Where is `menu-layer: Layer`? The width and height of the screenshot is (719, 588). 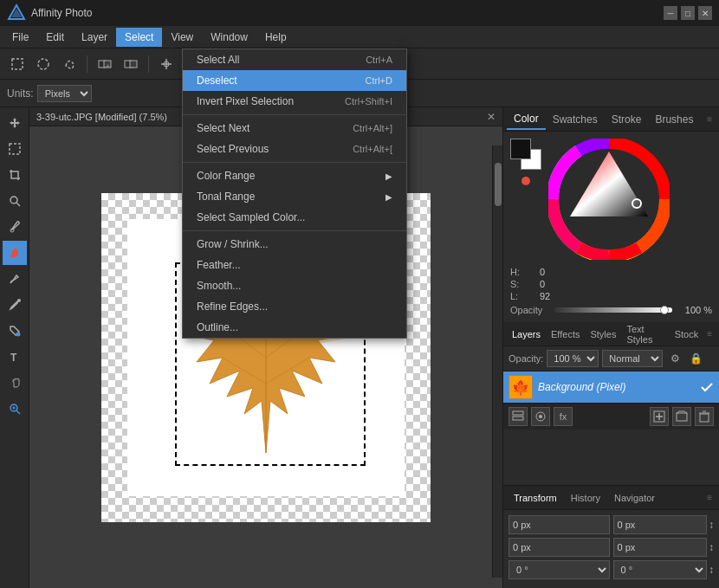
menu-layer: Layer is located at coordinates (94, 37).